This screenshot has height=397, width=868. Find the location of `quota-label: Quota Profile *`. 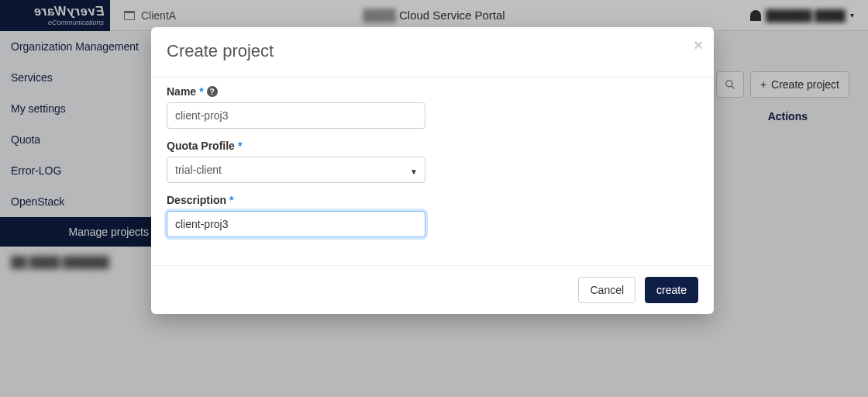

quota-label: Quota Profile * is located at coordinates (205, 146).